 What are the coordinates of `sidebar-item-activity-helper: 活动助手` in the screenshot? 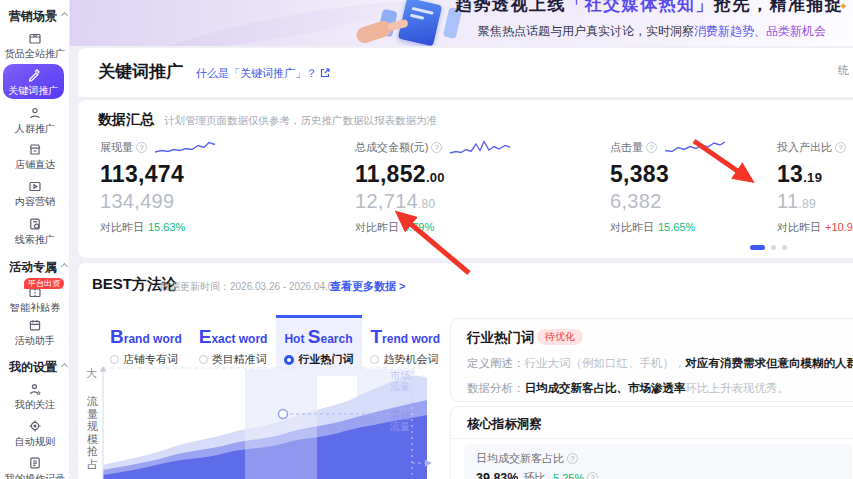 It's located at (35, 333).